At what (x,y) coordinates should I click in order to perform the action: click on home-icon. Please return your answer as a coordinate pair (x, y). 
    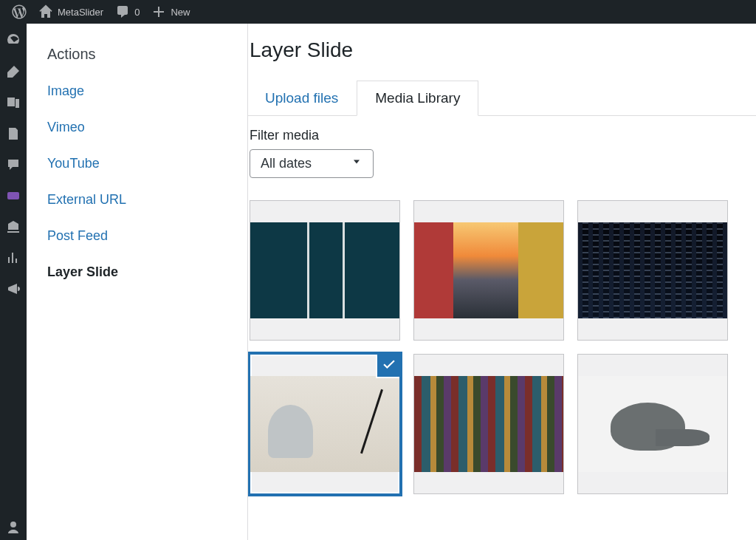
    Looking at the image, I should click on (46, 12).